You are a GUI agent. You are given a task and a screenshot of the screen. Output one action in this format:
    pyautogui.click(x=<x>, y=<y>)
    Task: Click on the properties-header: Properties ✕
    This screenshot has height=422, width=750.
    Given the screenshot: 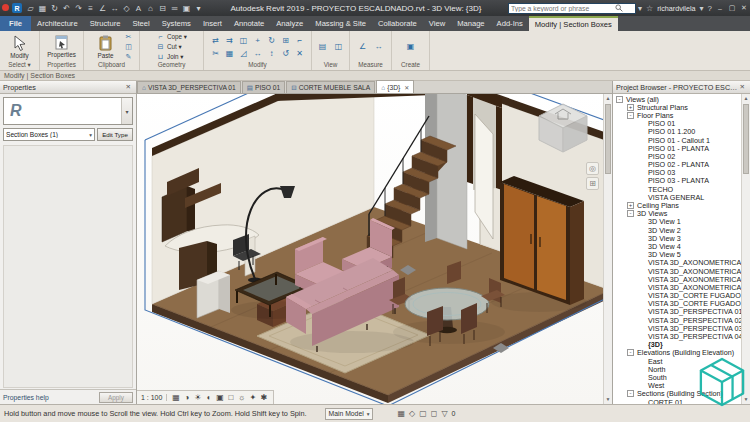 What is the action you would take?
    pyautogui.click(x=68, y=88)
    